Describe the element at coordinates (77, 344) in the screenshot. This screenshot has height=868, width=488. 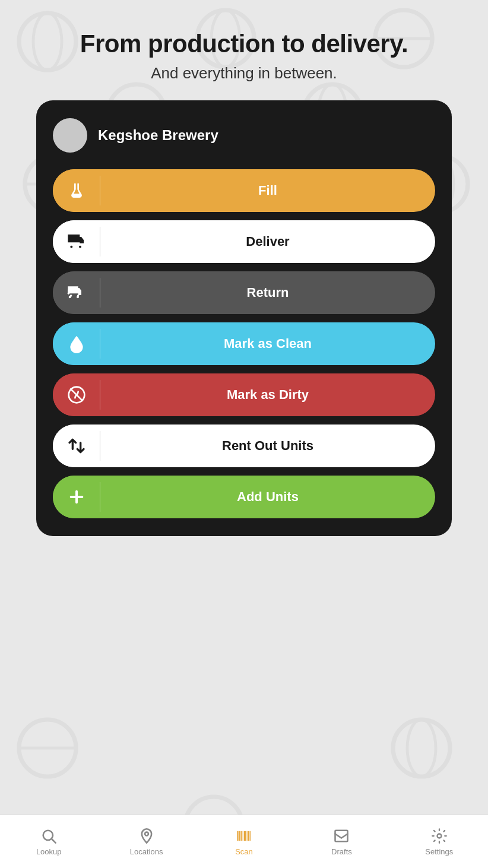
I see `clean-icon-area` at that location.